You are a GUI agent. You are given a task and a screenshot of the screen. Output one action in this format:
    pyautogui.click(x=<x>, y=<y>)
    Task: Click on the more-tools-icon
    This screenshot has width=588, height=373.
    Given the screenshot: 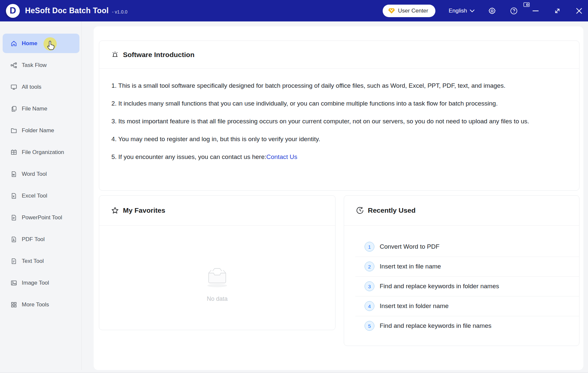 What is the action you would take?
    pyautogui.click(x=14, y=305)
    